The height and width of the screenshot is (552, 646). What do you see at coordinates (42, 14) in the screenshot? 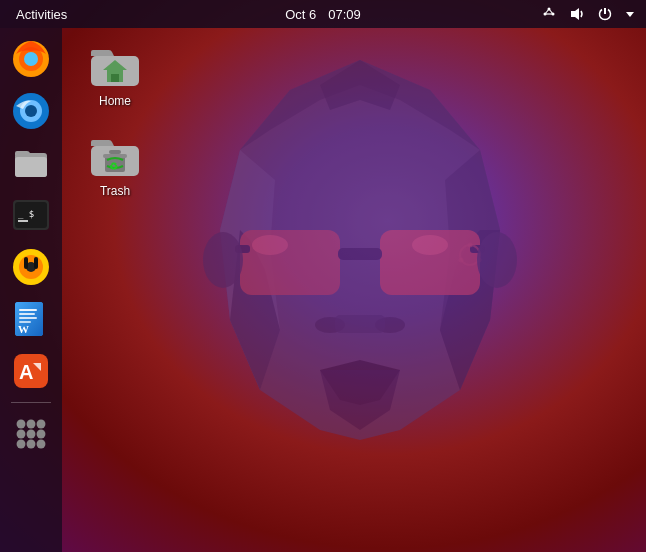
I see `activities-button: Activities` at bounding box center [42, 14].